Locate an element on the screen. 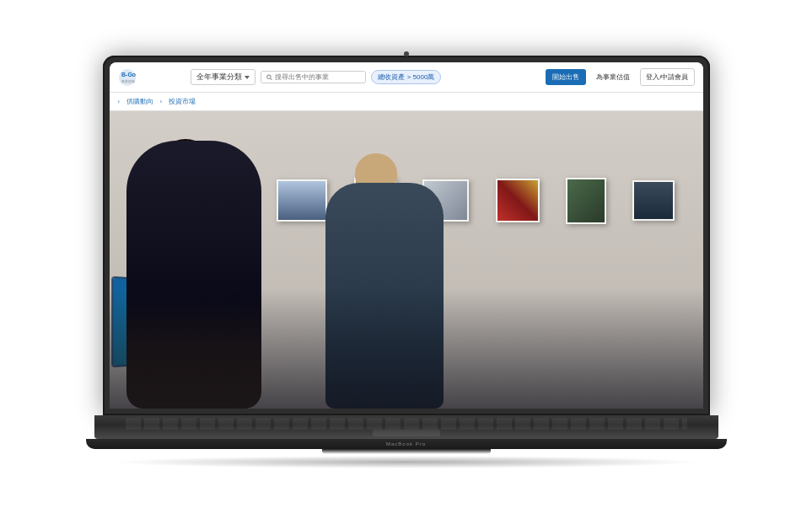 This screenshot has height=524, width=812. keyboard is located at coordinates (406, 424).